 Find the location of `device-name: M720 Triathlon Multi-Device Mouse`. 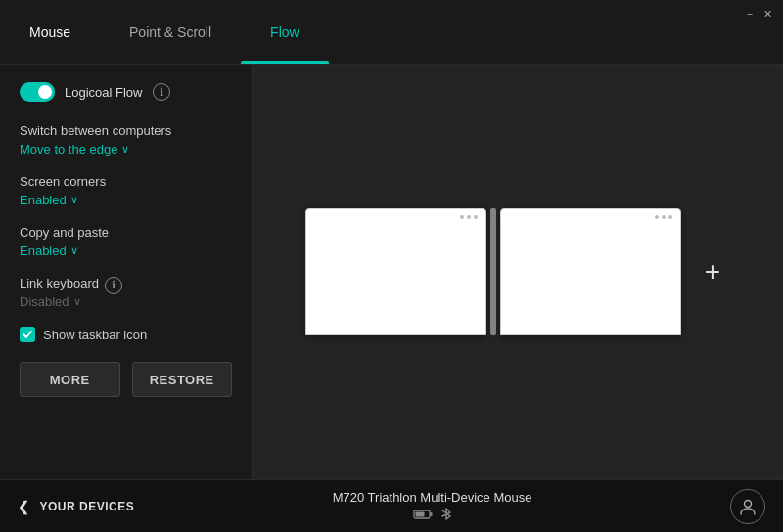

device-name: M720 Triathlon Multi-Device Mouse is located at coordinates (433, 497).